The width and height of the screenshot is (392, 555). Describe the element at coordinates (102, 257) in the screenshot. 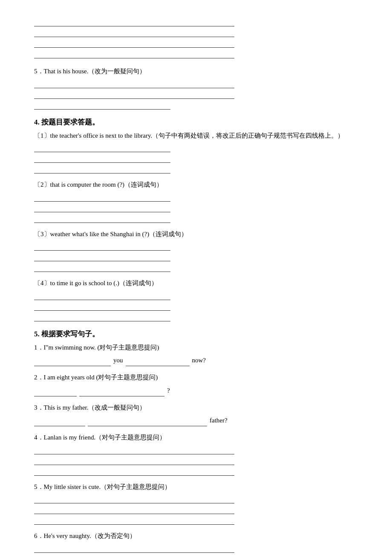

I see `s4-i3-line2` at that location.